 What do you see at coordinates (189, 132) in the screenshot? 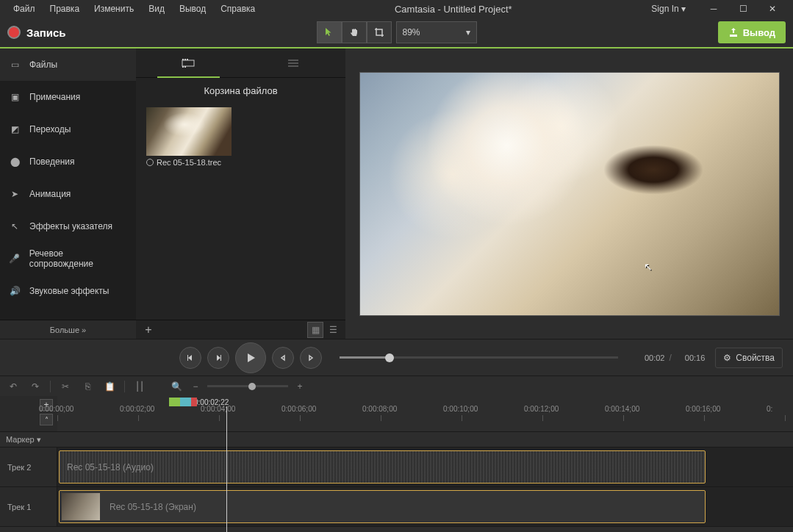
I see `clip-thumbnail` at bounding box center [189, 132].